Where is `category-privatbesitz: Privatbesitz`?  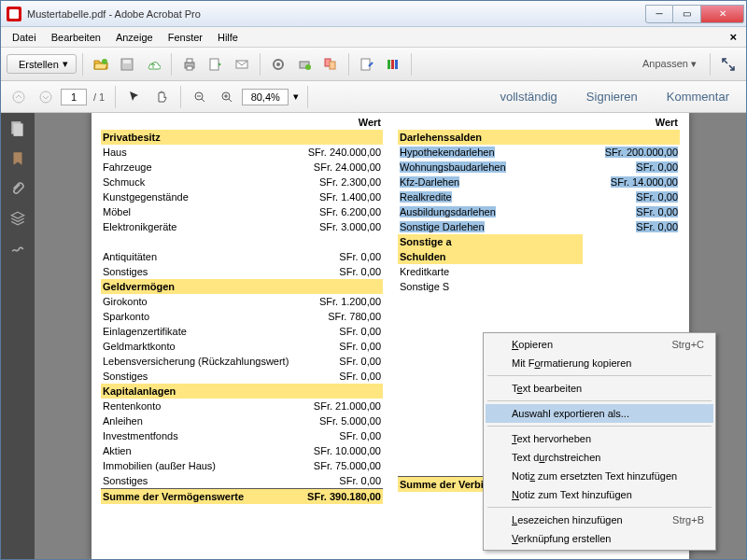
category-privatbesitz: Privatbesitz is located at coordinates (242, 137).